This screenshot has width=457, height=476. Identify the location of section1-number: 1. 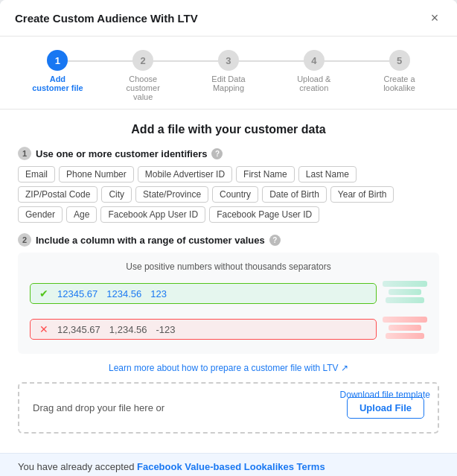
(25, 153).